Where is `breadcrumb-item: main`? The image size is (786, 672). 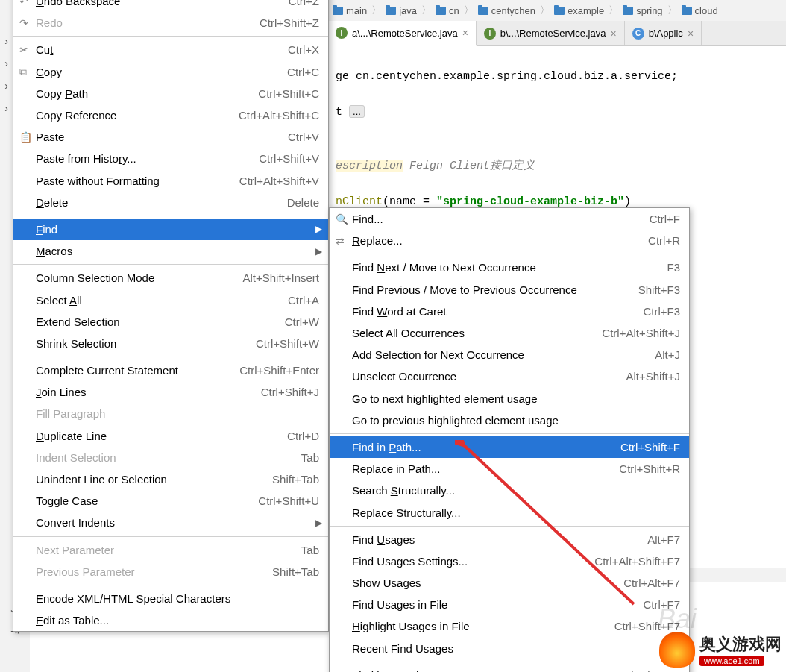 breadcrumb-item: main is located at coordinates (350, 10).